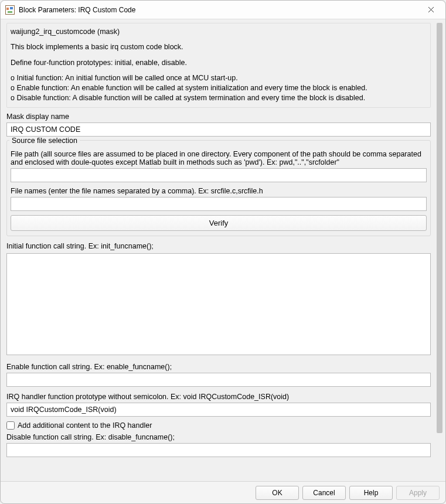 This screenshot has height=504, width=446. Describe the element at coordinates (219, 437) in the screenshot. I see `disable-fn-label: Disable function call string. Ex: disabl…` at that location.